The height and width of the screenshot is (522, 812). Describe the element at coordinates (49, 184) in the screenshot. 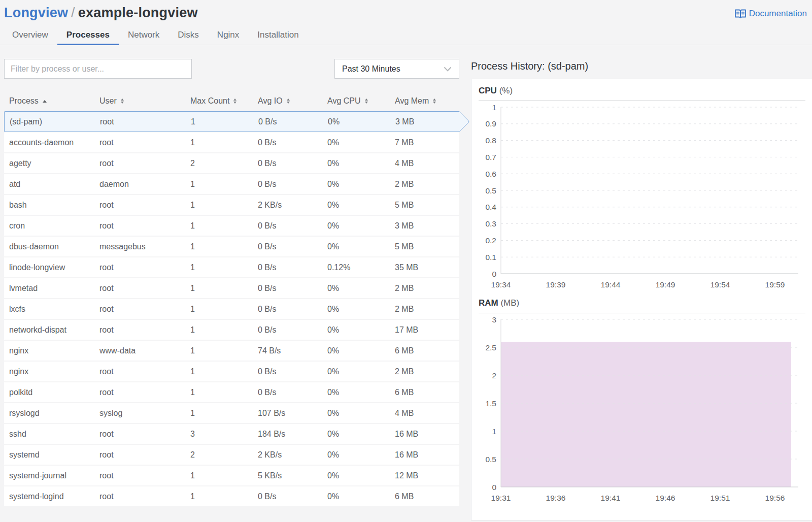

I see `cell-process: atd` at that location.